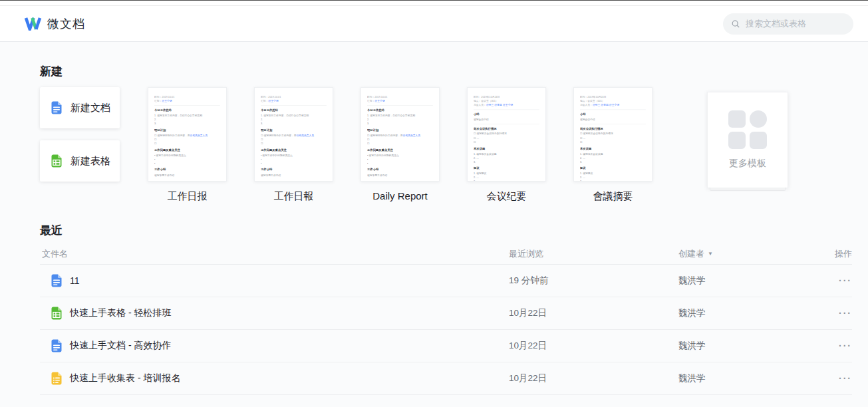 The height and width of the screenshot is (407, 868). Describe the element at coordinates (80, 108) in the screenshot. I see `new-doc-button: 新建文档` at that location.